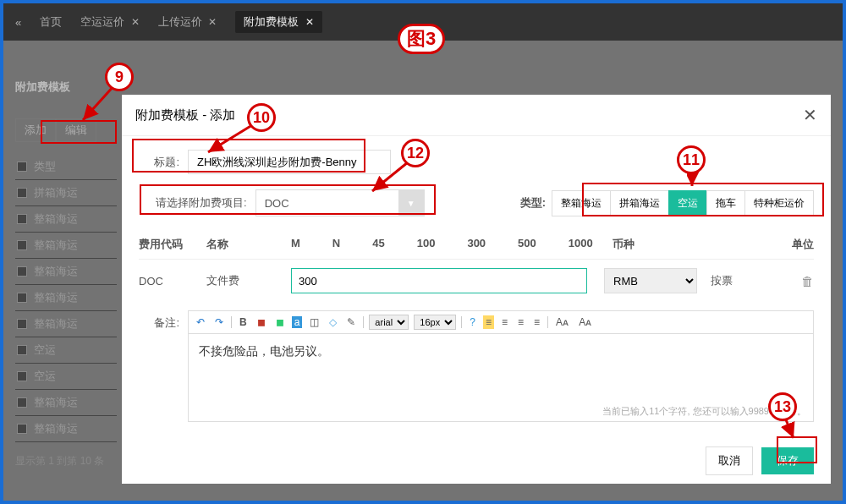 This screenshot has height=504, width=846. What do you see at coordinates (173, 281) in the screenshot?
I see `row-code: DOC` at bounding box center [173, 281].